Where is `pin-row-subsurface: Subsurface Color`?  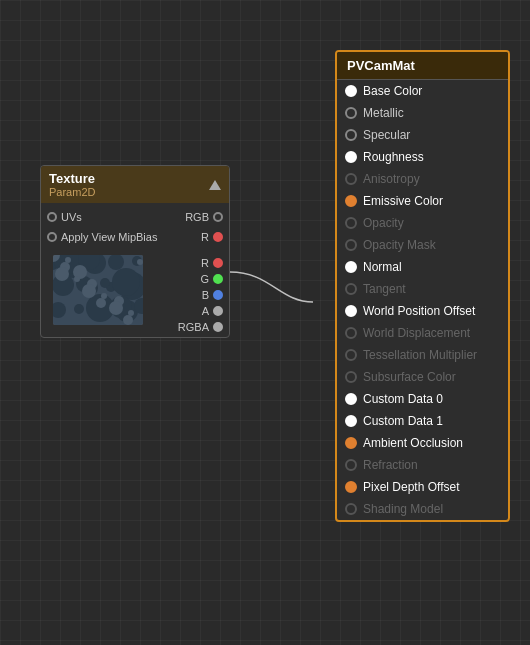 pin-row-subsurface: Subsurface Color is located at coordinates (422, 377).